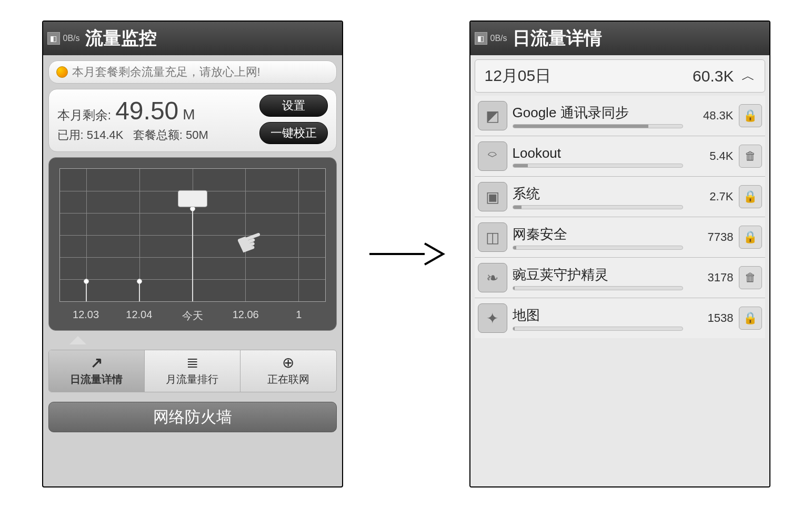  I want to click on app-icon: ◩, so click(493, 116).